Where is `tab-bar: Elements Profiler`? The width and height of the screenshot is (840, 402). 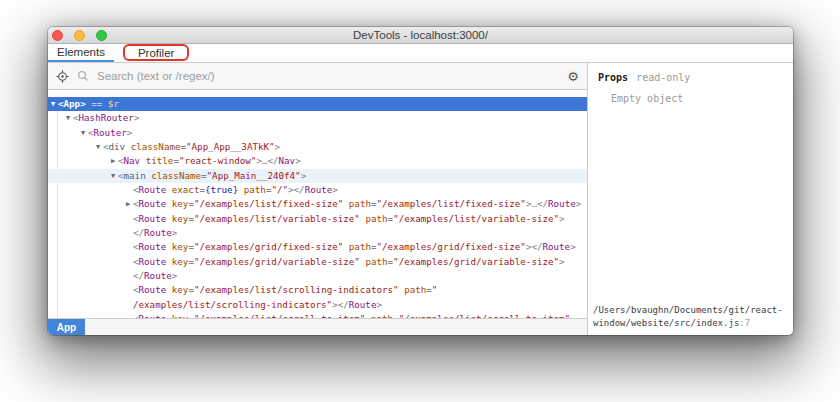 tab-bar: Elements Profiler is located at coordinates (420, 54).